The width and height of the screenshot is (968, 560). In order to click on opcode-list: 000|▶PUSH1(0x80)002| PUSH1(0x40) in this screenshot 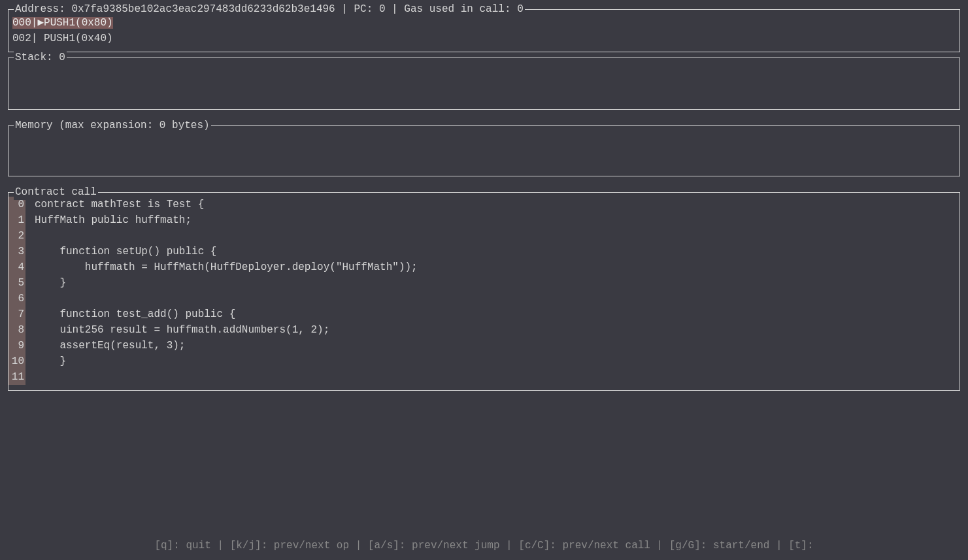, I will do `click(484, 29)`.